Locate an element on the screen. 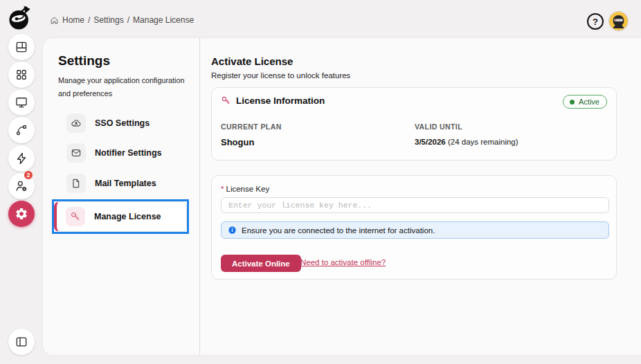 This screenshot has height=364, width=641. rail-dashboard-button is located at coordinates (21, 47).